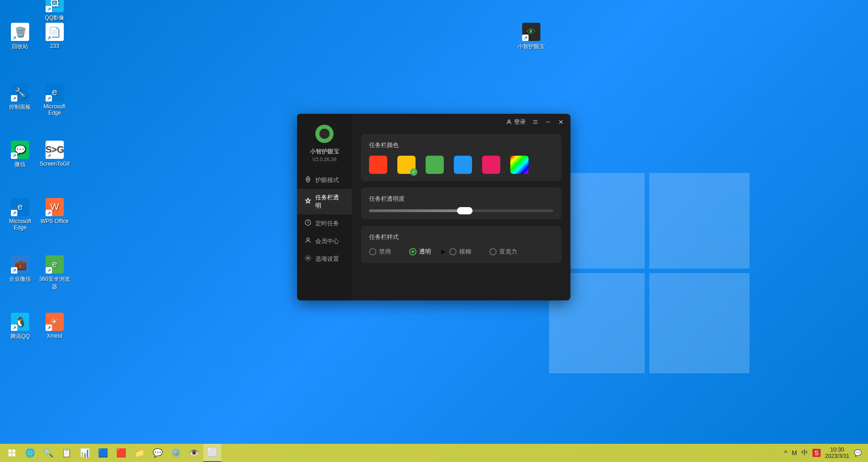 Image resolution: width=868 pixels, height=462 pixels. What do you see at coordinates (324, 159) in the screenshot?
I see `app-version: V2.0.26.38` at bounding box center [324, 159].